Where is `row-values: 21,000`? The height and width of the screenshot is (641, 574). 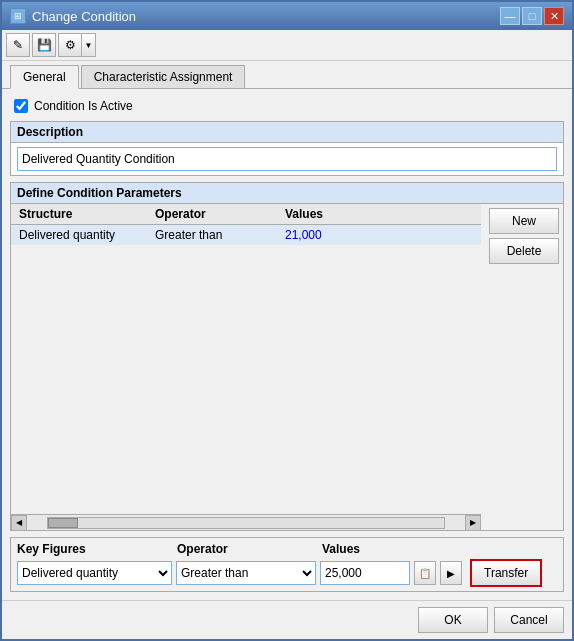 row-values: 21,000 is located at coordinates (331, 235).